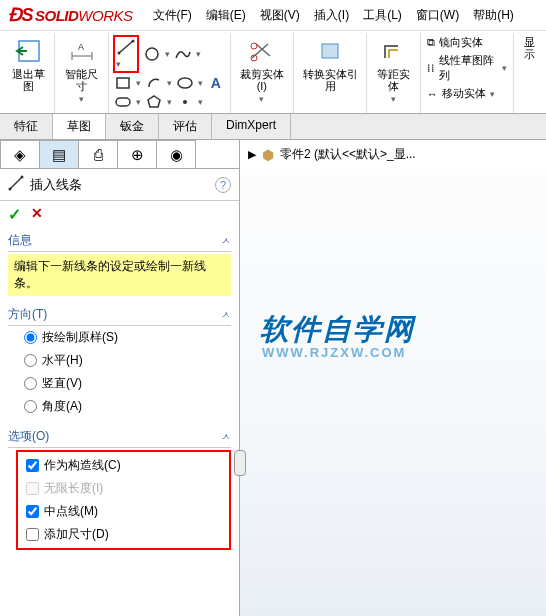 This screenshot has width=546, height=616. Describe the element at coordinates (98, 154) in the screenshot. I see `panel-tab-config: ⎙` at that location.